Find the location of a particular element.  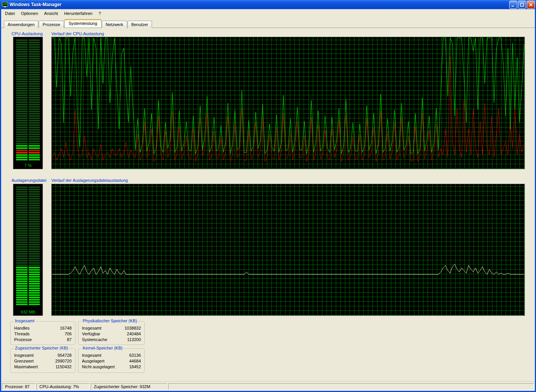

stat-value: 18452 is located at coordinates (135, 367).